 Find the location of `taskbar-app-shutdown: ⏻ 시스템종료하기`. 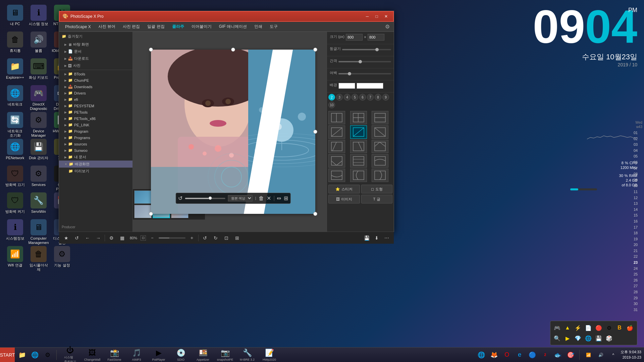

taskbar-app-shutdown: ⏻ 시스템종료하기 is located at coordinates (70, 355).